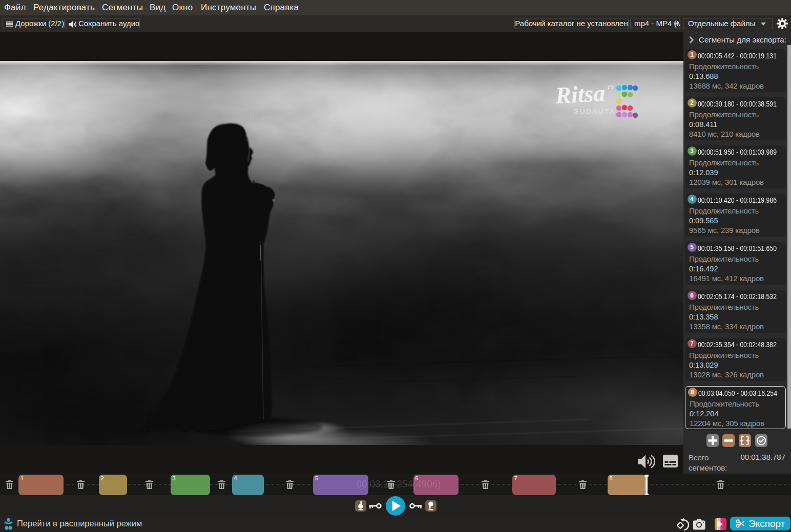 The image size is (791, 532). What do you see at coordinates (594, 112) in the screenshot?
I see `svg-text: GUDAUTA` at bounding box center [594, 112].